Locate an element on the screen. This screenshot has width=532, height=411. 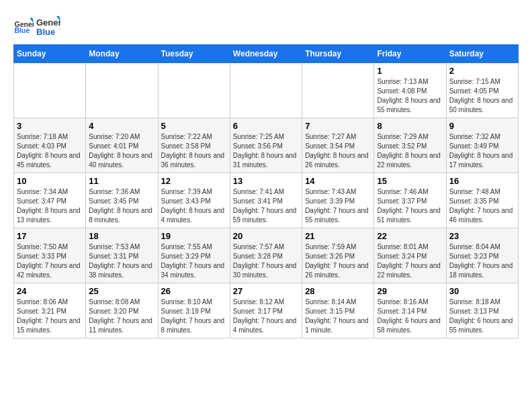
day-number: 18 is located at coordinates (122, 236).